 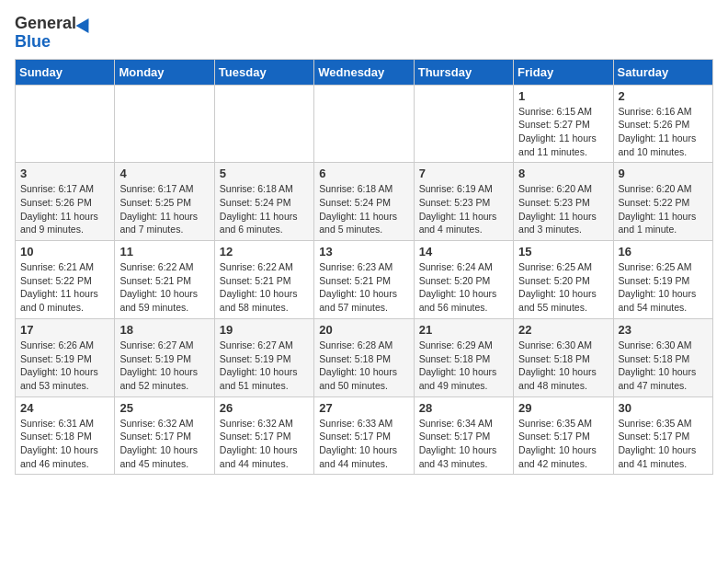 What do you see at coordinates (563, 72) in the screenshot?
I see `day-of-week-header: Friday` at bounding box center [563, 72].